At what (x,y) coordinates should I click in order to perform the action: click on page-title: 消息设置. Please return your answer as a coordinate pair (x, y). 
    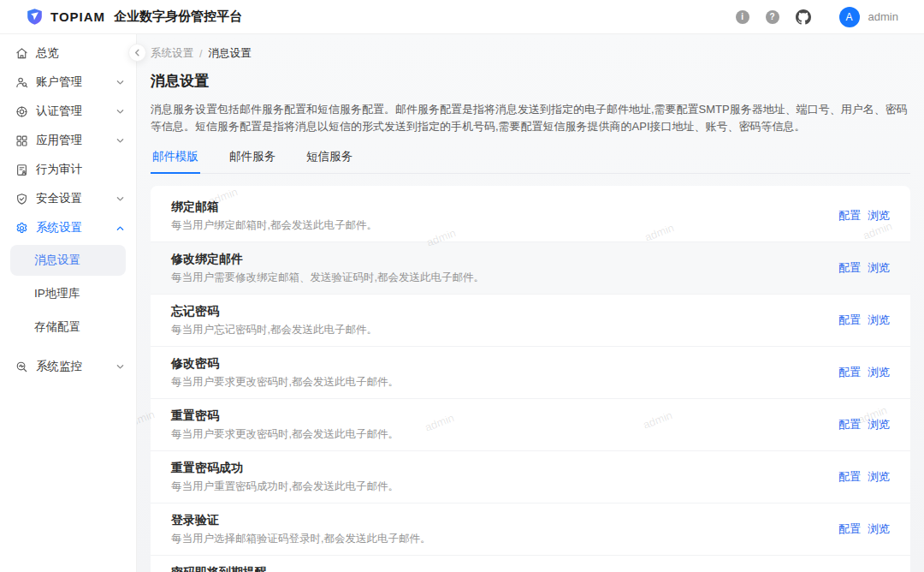
    Looking at the image, I should click on (530, 80).